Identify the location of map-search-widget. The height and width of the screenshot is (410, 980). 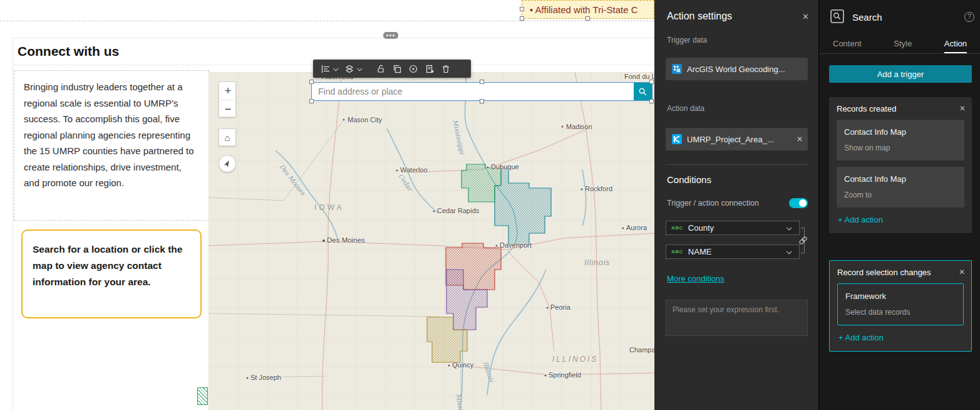
(482, 92).